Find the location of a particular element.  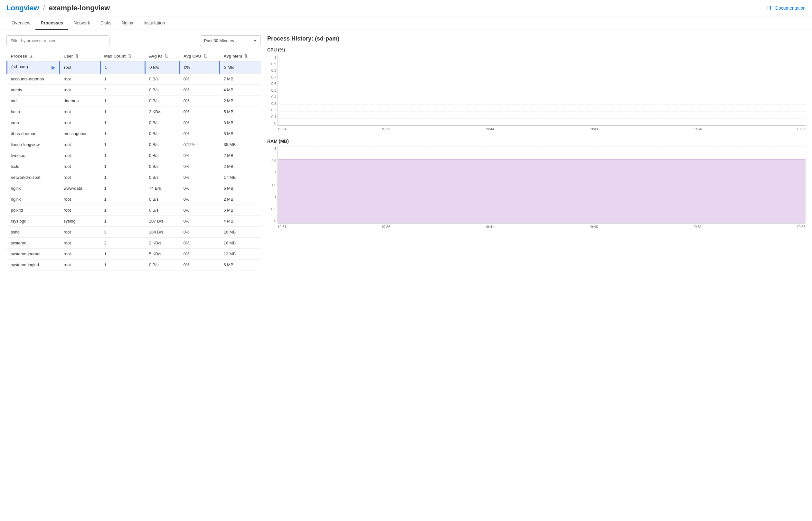

table-row: accounts-daemonroot10 B/s0%7 MB is located at coordinates (134, 79).